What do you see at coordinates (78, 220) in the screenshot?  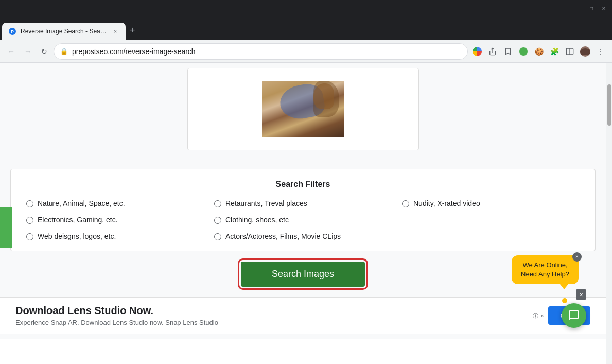 I see `filter-label-electronics: Electronics, Gaming, etc.` at bounding box center [78, 220].